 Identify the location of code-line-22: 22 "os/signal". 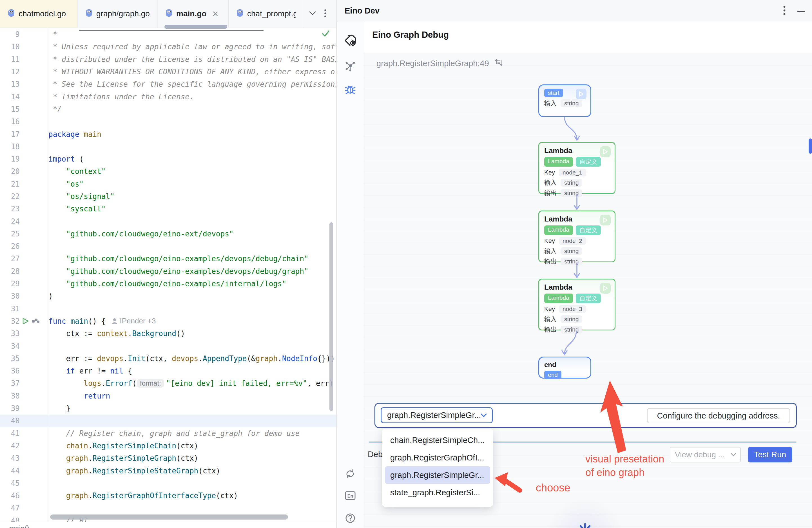
(169, 196).